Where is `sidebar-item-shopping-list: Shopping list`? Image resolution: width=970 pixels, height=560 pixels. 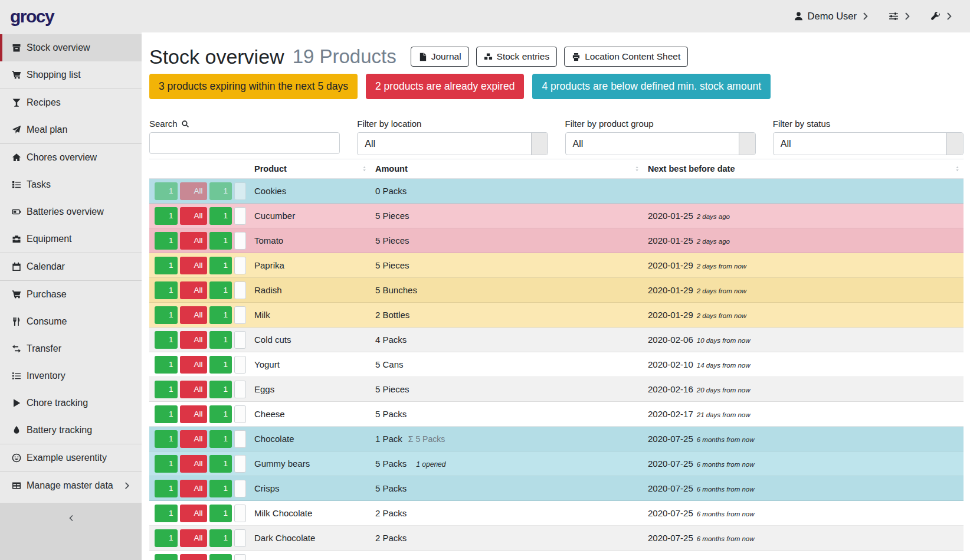
sidebar-item-shopping-list: Shopping list is located at coordinates (71, 75).